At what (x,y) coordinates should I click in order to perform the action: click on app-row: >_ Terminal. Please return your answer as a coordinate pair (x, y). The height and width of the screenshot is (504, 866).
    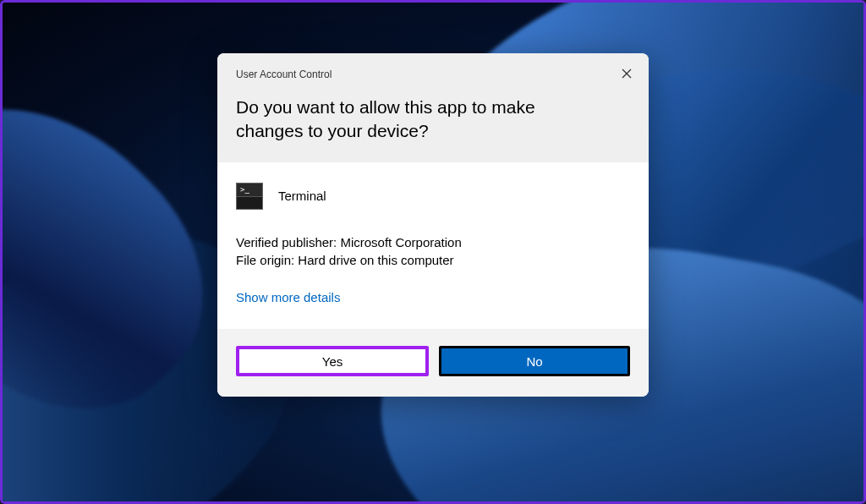
    Looking at the image, I should click on (433, 196).